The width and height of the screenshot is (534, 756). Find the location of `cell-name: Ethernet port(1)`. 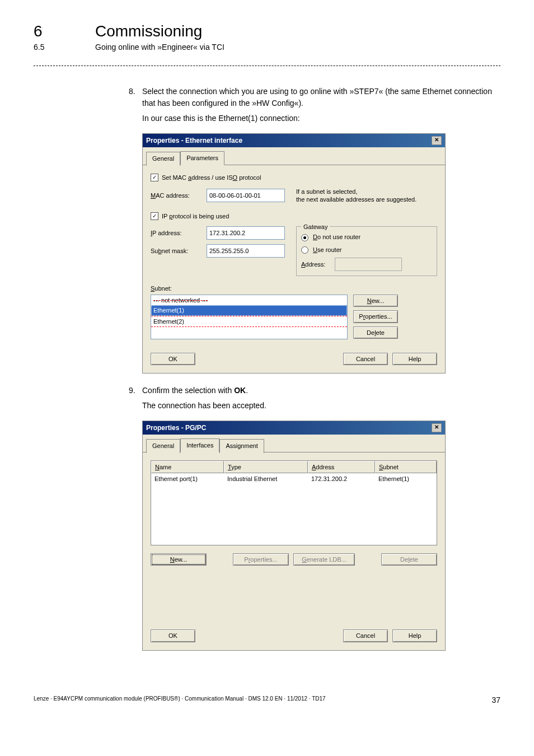

cell-name: Ethernet port(1) is located at coordinates (188, 479).